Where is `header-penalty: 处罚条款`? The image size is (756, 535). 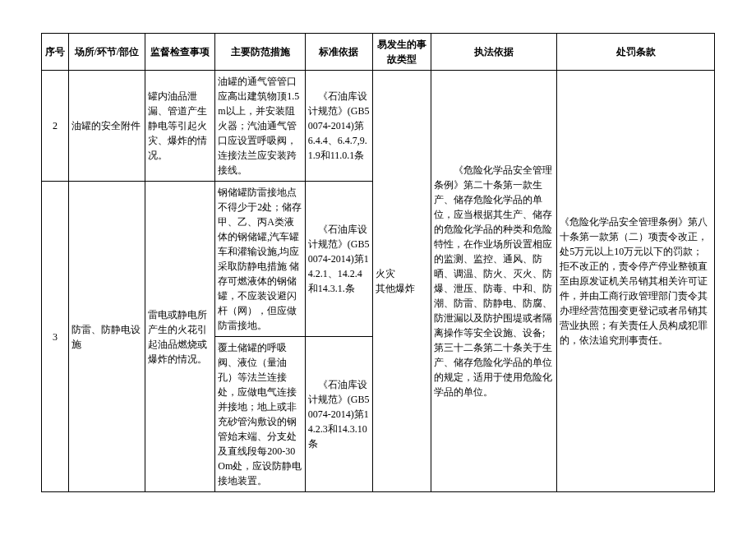
header-penalty: 处罚条款 is located at coordinates (636, 53).